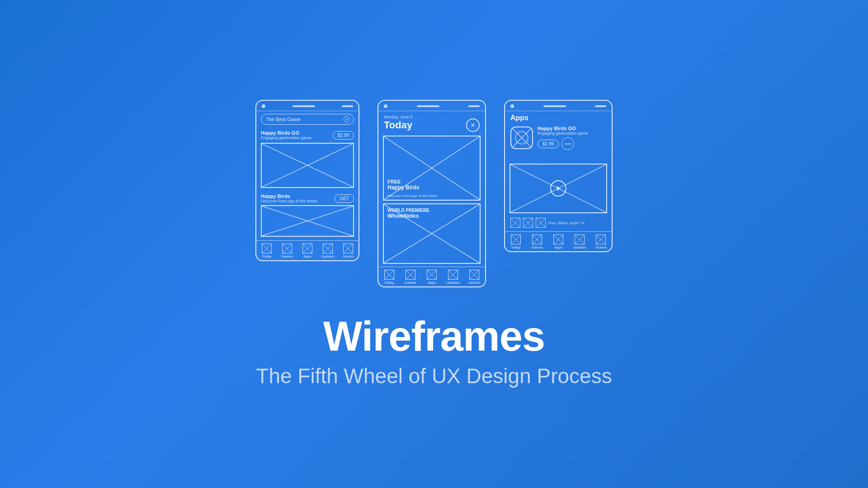 The width and height of the screenshot is (868, 488). Describe the element at coordinates (512, 106) in the screenshot. I see `p3-status-dot` at that location.